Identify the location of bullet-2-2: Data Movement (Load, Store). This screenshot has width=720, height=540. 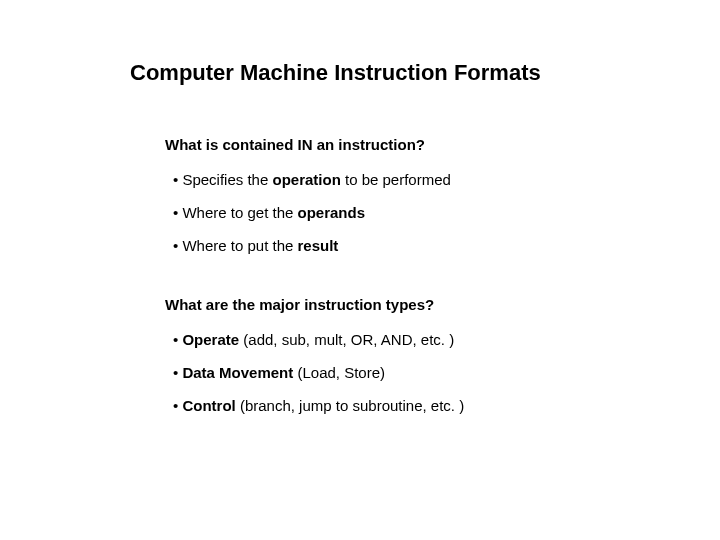
(442, 372).